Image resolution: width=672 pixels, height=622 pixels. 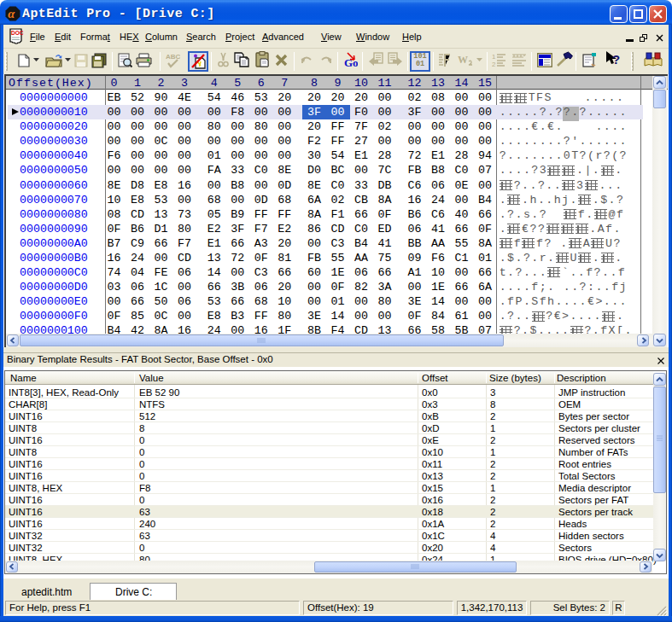 What do you see at coordinates (17, 32) in the screenshot?
I see `svg-text: DOC` at bounding box center [17, 32].